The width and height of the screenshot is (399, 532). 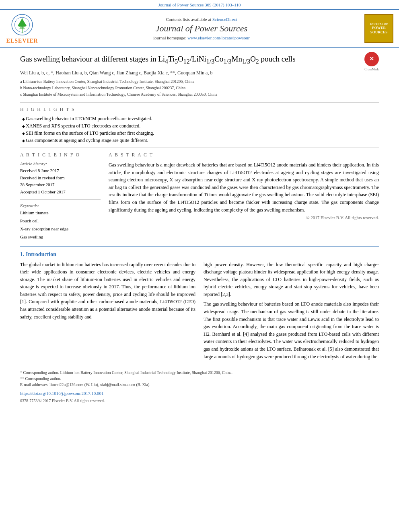 I want to click on highlight-item: Gas components at ageing and cycling sta…, so click(x=200, y=141).